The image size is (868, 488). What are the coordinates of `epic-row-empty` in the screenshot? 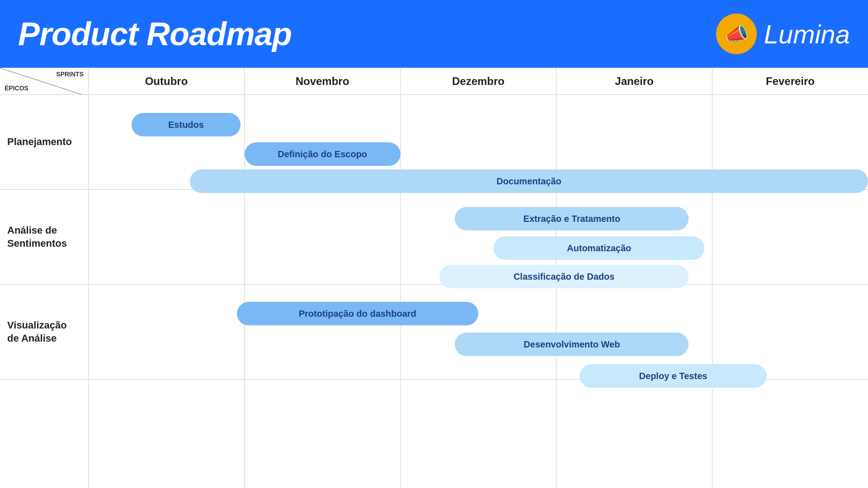 It's located at (44, 434).